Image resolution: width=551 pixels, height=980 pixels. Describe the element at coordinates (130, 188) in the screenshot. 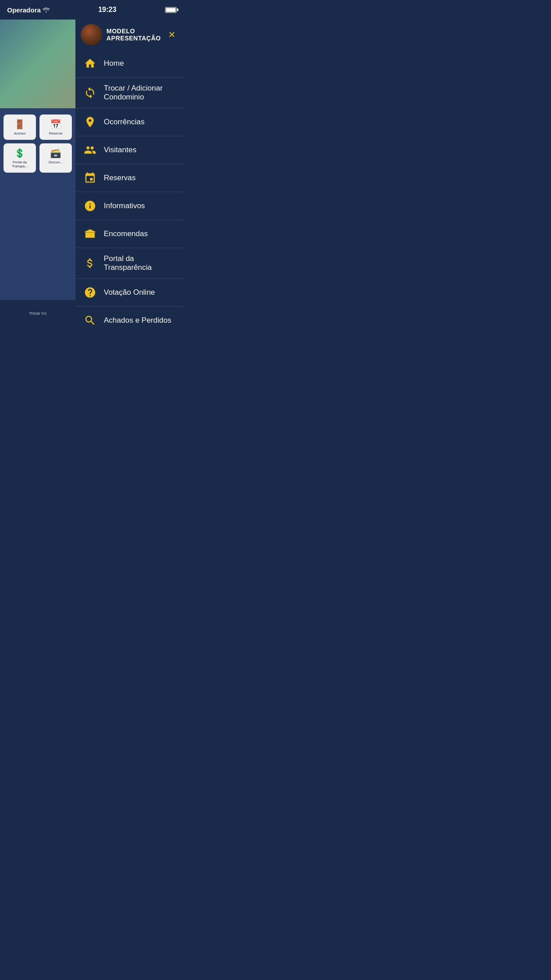

I see `menu-list: Home Trocar / Adicionar Condominio Ocorr…` at that location.